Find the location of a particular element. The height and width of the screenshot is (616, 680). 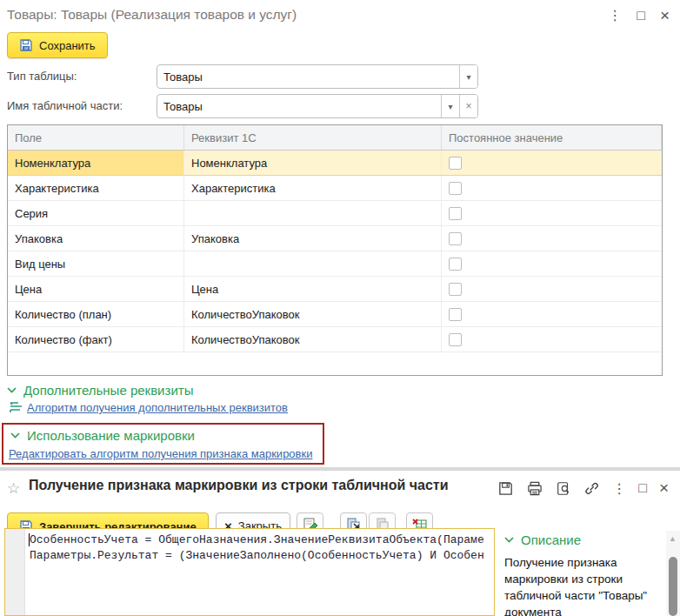

svg-text: ок is located at coordinates (26, 49).